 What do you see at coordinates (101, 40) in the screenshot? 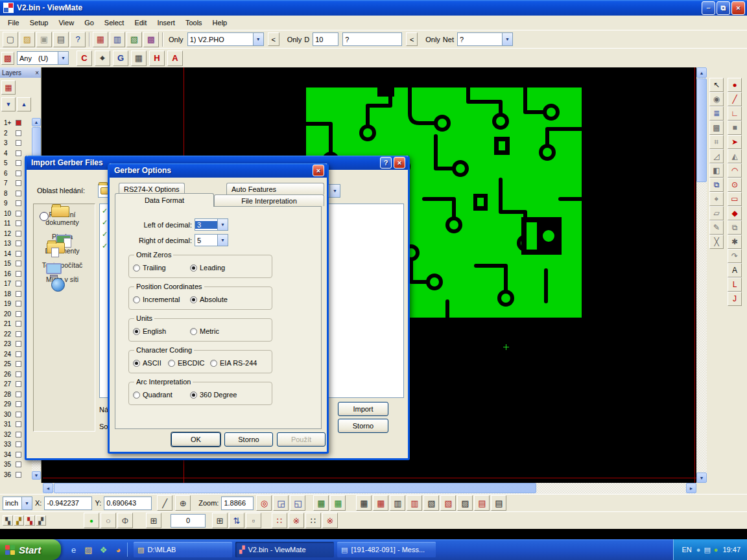
I see `dcode-table-icon: ▦` at bounding box center [101, 40].